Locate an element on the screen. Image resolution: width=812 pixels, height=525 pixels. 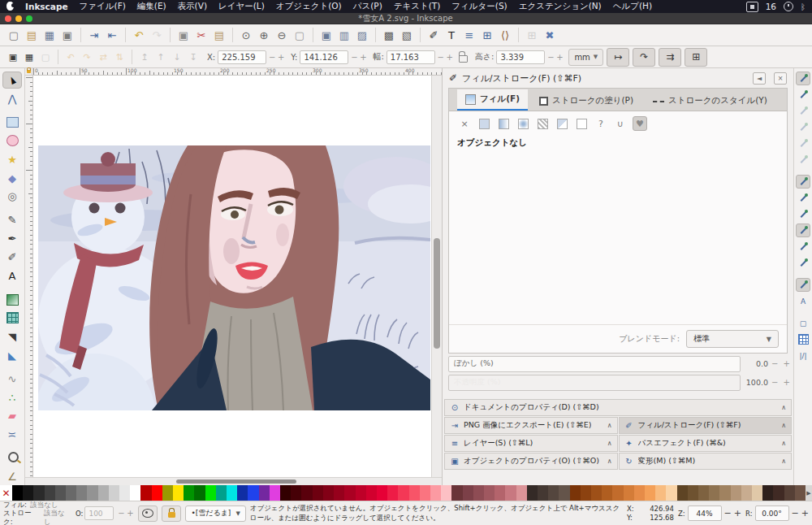
panel-close-button: × is located at coordinates (780, 78).